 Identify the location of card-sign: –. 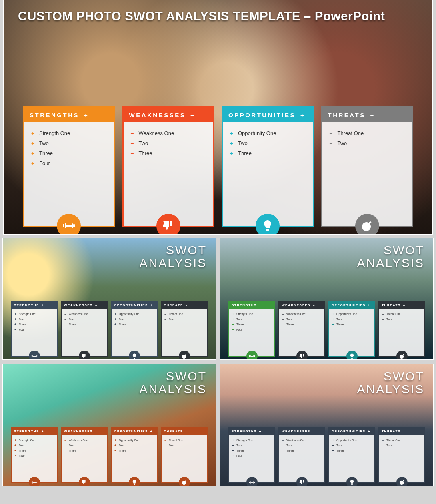
(186, 305).